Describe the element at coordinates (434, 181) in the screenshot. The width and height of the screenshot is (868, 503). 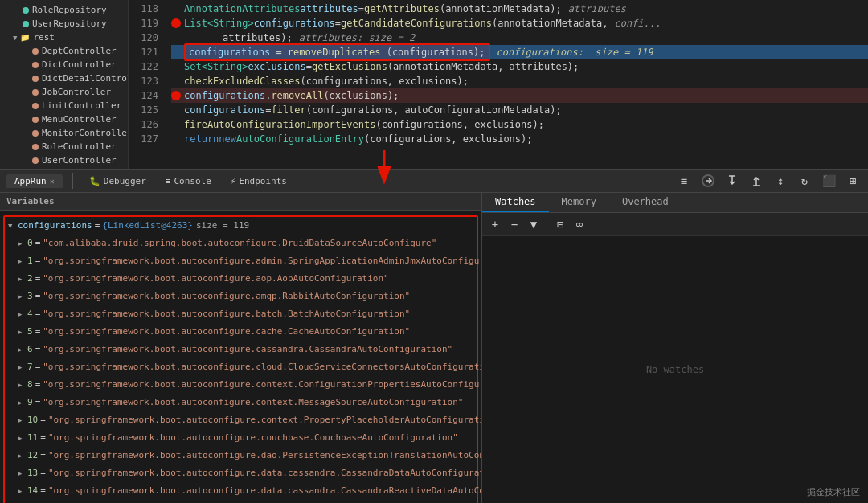
I see `debug-bar: AppRun ✕ 🐛 Debugger ≡ Console ⚡ Endpoint…` at that location.